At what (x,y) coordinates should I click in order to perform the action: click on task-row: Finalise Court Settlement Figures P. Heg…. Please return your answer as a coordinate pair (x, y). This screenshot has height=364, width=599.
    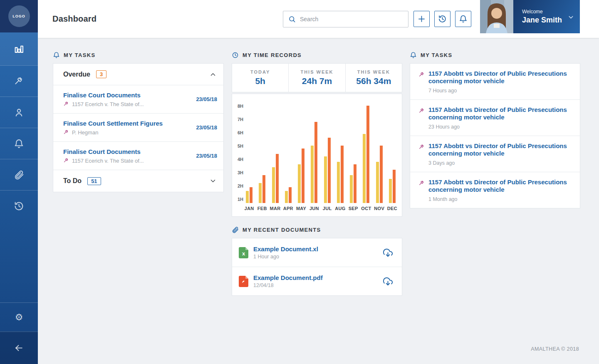
    Looking at the image, I should click on (138, 127).